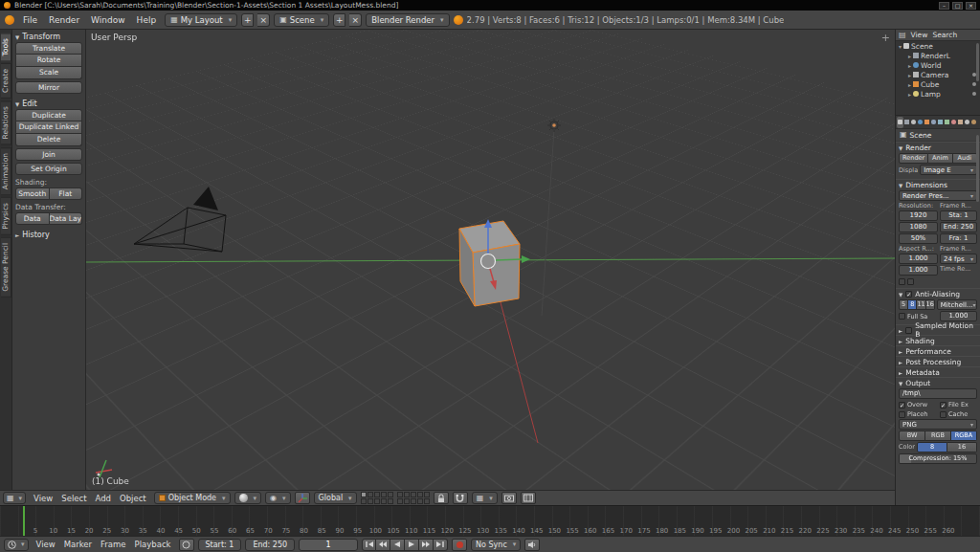 This screenshot has height=552, width=980. Describe the element at coordinates (913, 304) in the screenshot. I see `aa-samples-8: 8` at that location.